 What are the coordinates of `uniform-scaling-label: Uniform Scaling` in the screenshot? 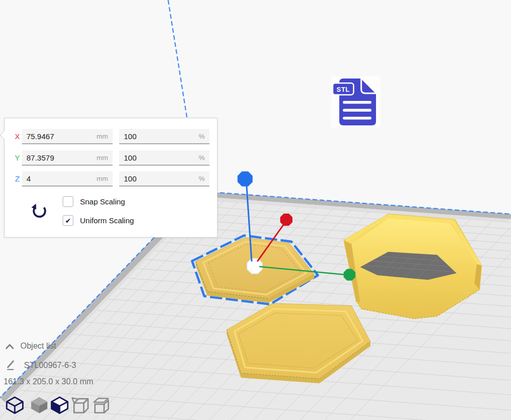 It's located at (107, 220).